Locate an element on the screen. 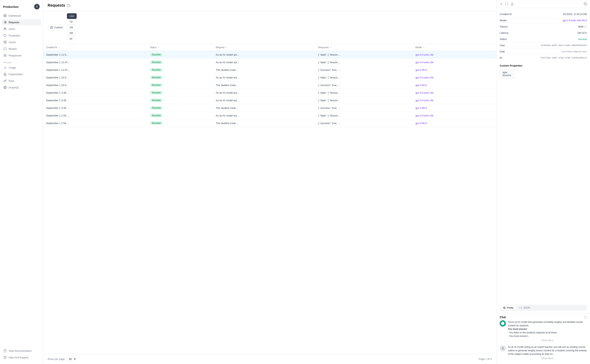  time-filter-7d: 7D is located at coordinates (71, 22).